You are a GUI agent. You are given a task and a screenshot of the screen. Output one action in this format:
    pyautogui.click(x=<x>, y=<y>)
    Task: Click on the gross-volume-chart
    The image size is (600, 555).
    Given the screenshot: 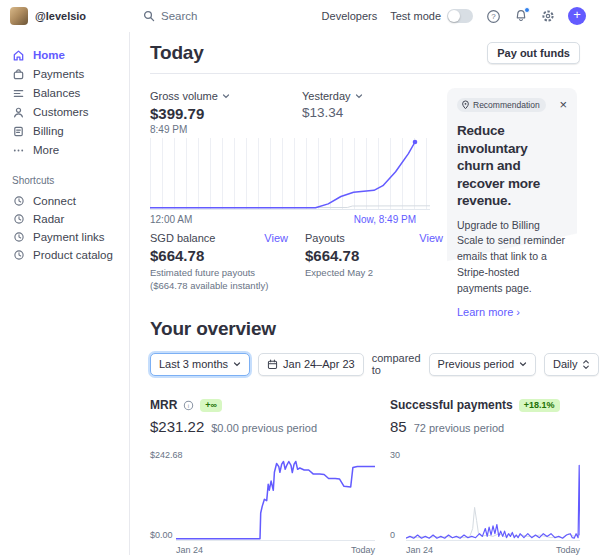 What is the action you would take?
    pyautogui.click(x=290, y=174)
    